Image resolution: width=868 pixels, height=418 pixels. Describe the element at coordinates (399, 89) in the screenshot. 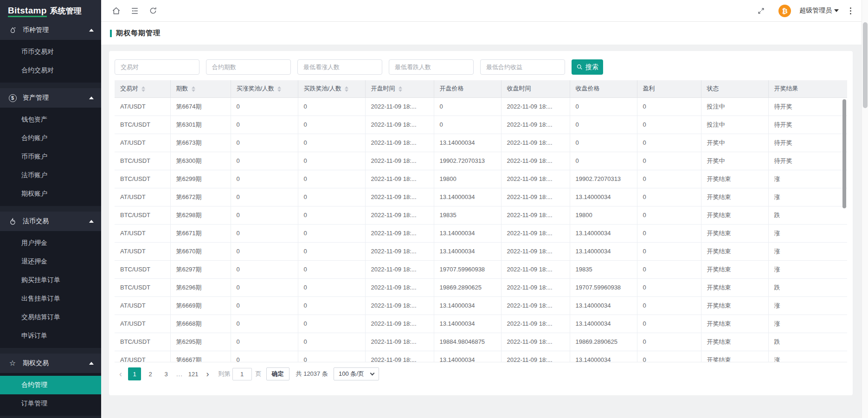

I see `column-header: 开盘时间` at that location.